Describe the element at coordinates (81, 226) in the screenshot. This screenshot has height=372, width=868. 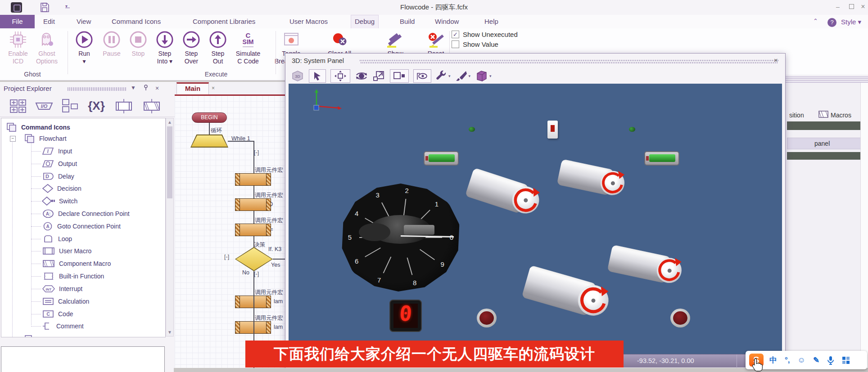
I see `tree-item-goto-connection-point: AGoto Connection Point` at that location.